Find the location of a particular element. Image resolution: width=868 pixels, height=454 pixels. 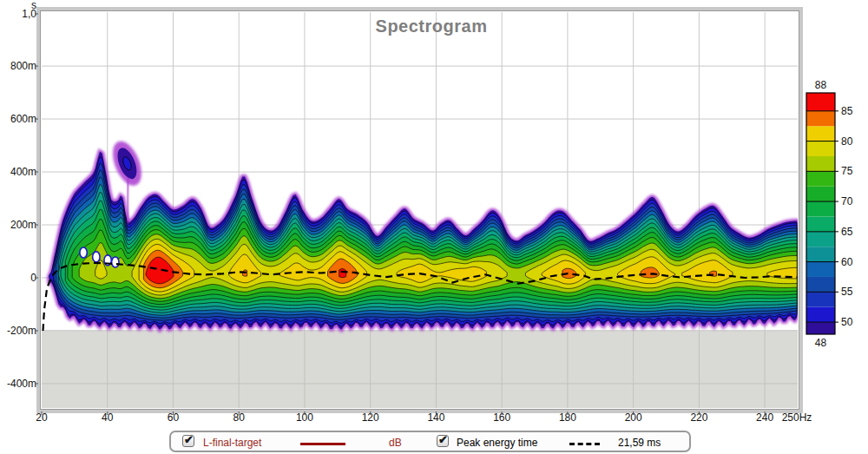

colorbar-max-label: 88 is located at coordinates (821, 85).